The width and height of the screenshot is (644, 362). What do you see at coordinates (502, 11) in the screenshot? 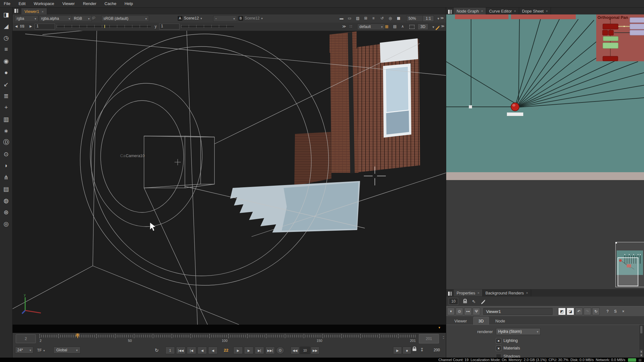
I see `tab-curve-editor: Curve Editor×` at bounding box center [502, 11].